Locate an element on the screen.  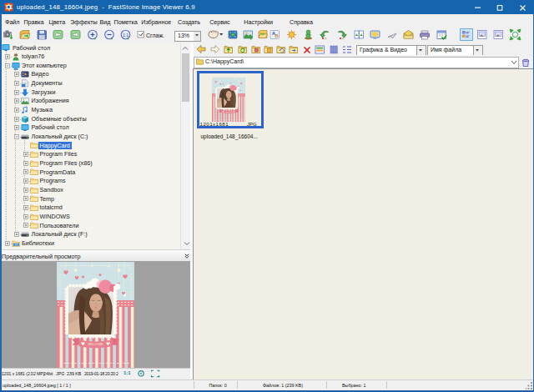
svg-text: 1:1 is located at coordinates (125, 34).